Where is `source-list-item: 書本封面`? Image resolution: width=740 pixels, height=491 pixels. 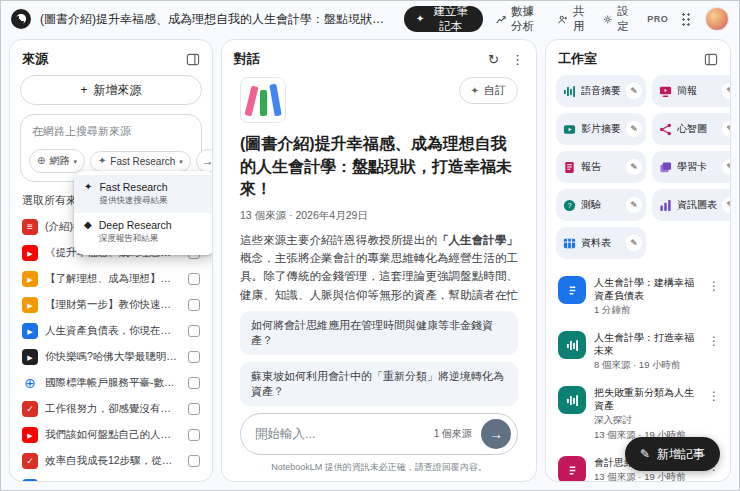
source-list-item: 書本封面 is located at coordinates (111, 478).